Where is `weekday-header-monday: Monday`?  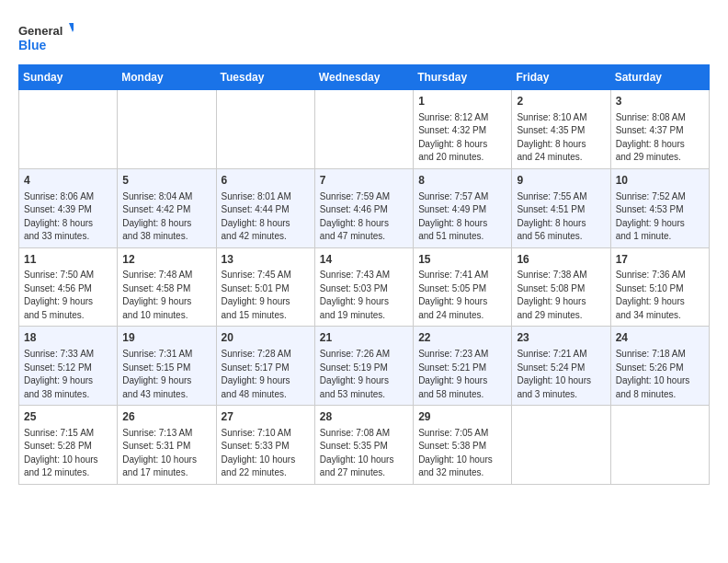
weekday-header-monday: Monday is located at coordinates (167, 77).